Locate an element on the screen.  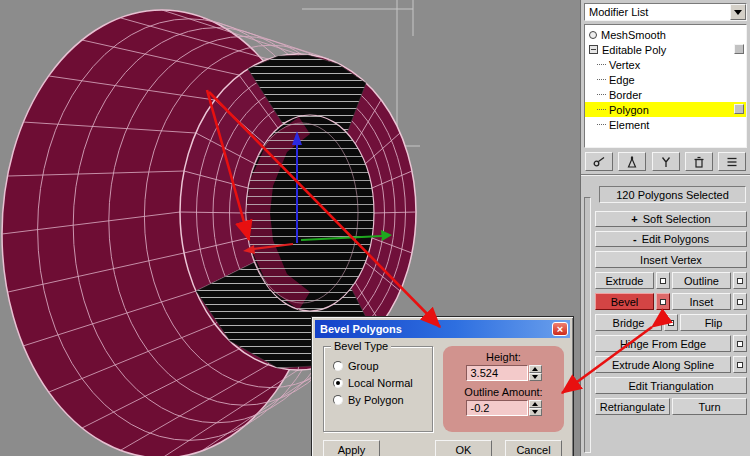
rollout-edit-polygons: - Edit Polygons is located at coordinates (671, 239).